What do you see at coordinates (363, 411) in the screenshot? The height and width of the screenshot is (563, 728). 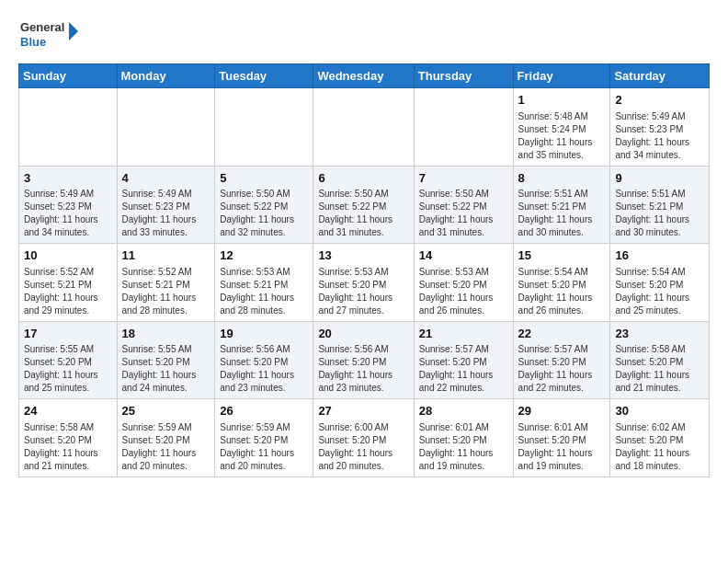 I see `day-number: 27` at bounding box center [363, 411].